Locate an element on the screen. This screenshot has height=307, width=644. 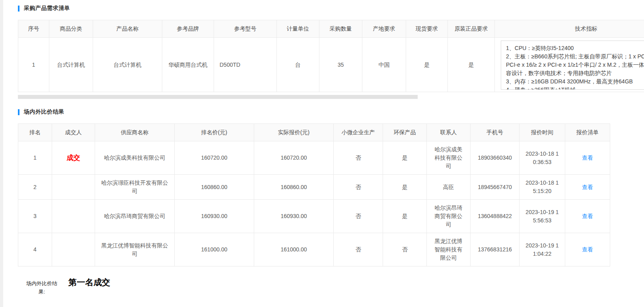
tech-spec-line: 容设计，数字供电技术；专用静电防护芯片 is located at coordinates (575, 73).